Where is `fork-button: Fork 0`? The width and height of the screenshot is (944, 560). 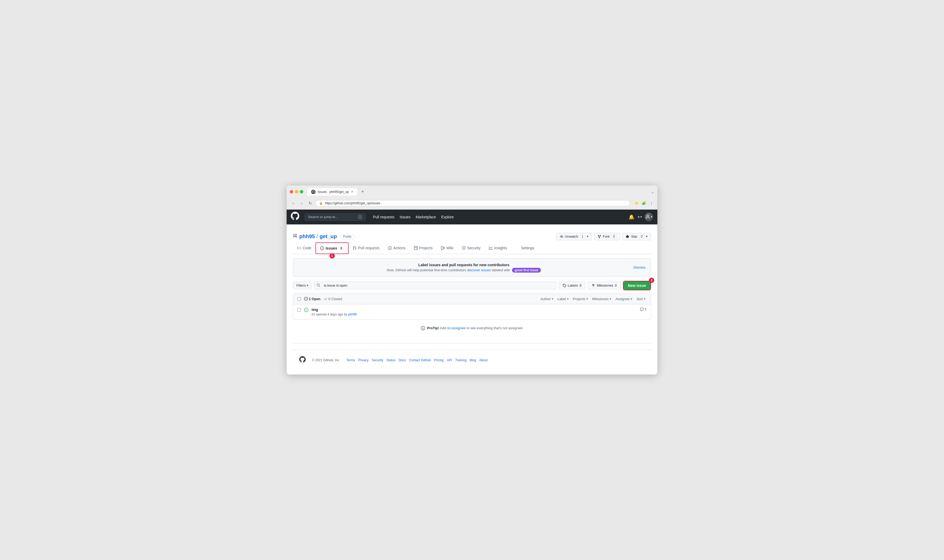
fork-button: Fork 0 is located at coordinates (607, 237).